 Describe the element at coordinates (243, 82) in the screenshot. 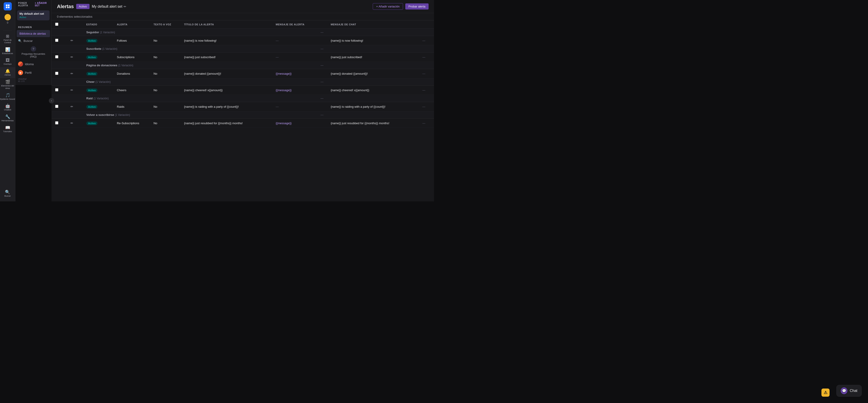

I see `group-row-cheer: Cheer (1 Variación) —` at that location.